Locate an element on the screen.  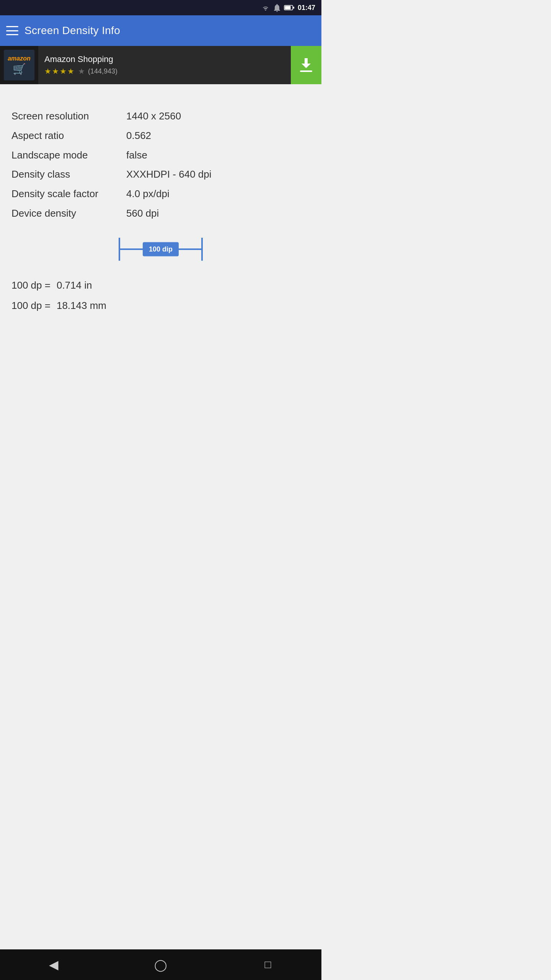
dp-conversions: 100 dp = 0.714 in 100 dp = 18.143 mm is located at coordinates (161, 296).